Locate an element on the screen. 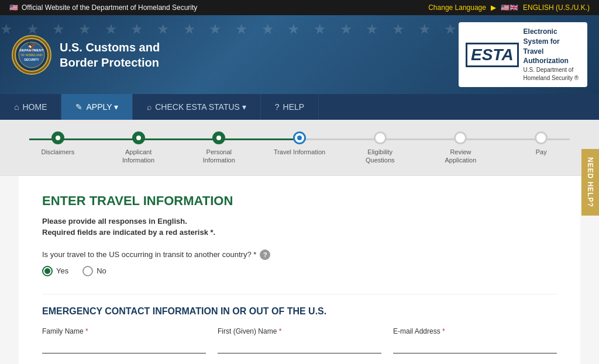 Image resolution: width=599 pixels, height=364 pixels. nav-apply: ✎ APPLY ▾ is located at coordinates (97, 107).